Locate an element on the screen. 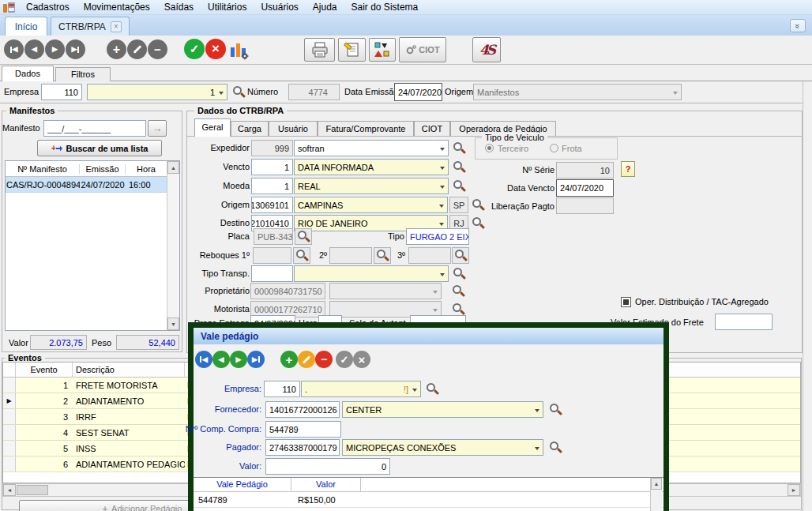 The height and width of the screenshot is (511, 812). empresa-name-combo: 1 is located at coordinates (157, 92).